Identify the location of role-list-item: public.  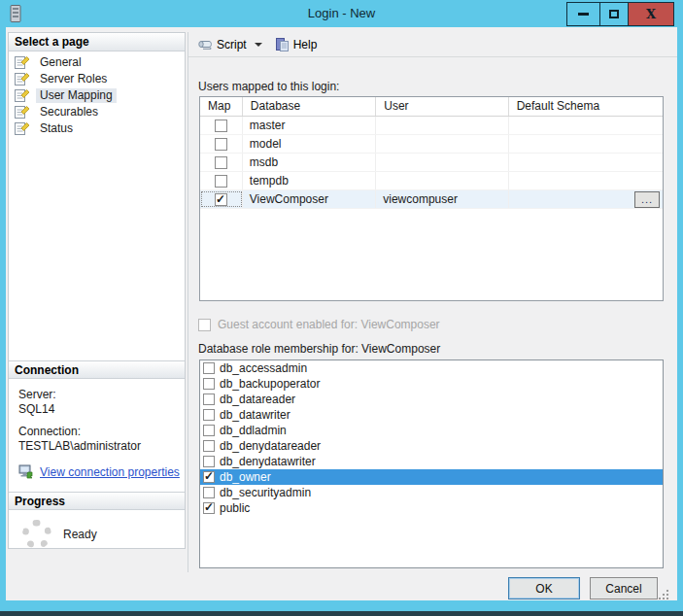
(431, 508).